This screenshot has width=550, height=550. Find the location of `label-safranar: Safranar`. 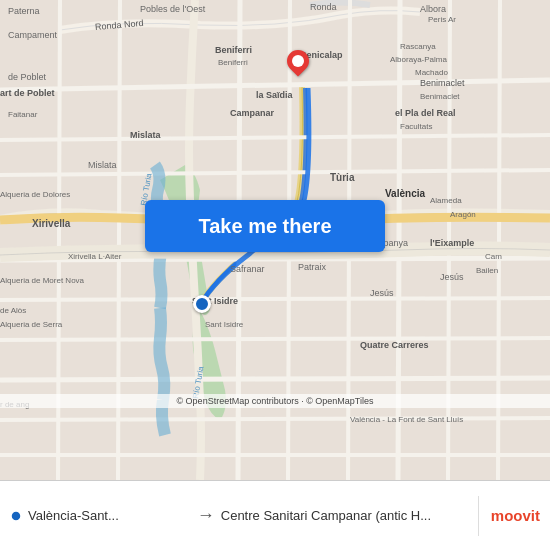

label-safranar: Safranar is located at coordinates (248, 269).